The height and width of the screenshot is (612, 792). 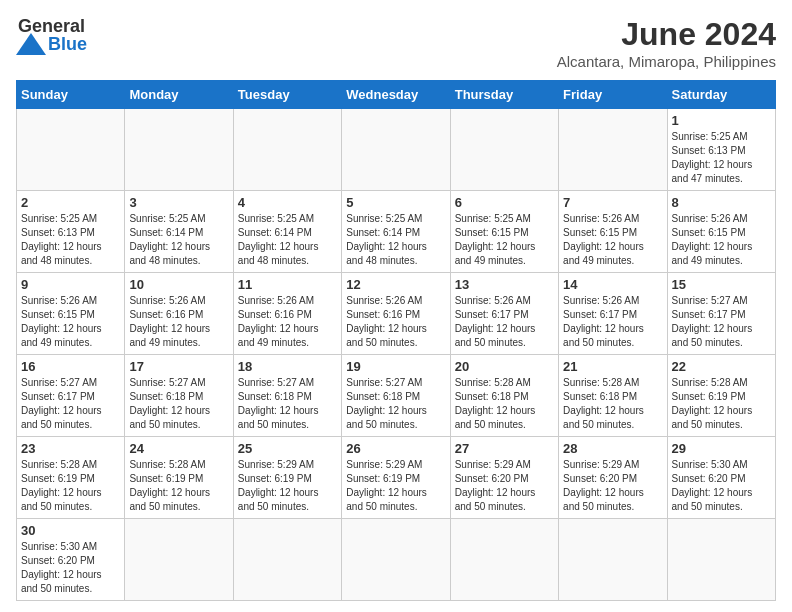 I want to click on day-info: Sunrise: 5:29 AM Sunset: 6:19 PM Dayligh…, so click(x=288, y=486).